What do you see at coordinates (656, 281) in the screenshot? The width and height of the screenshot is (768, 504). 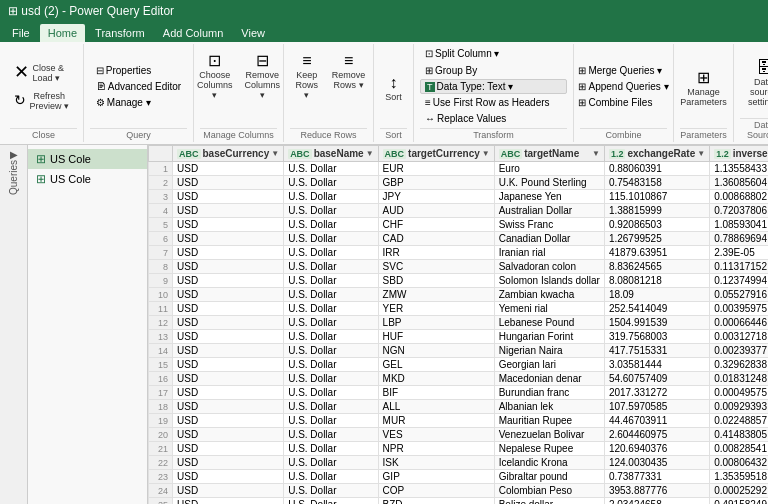 I see `cell-exchangeRate: 8.08081218` at bounding box center [656, 281].